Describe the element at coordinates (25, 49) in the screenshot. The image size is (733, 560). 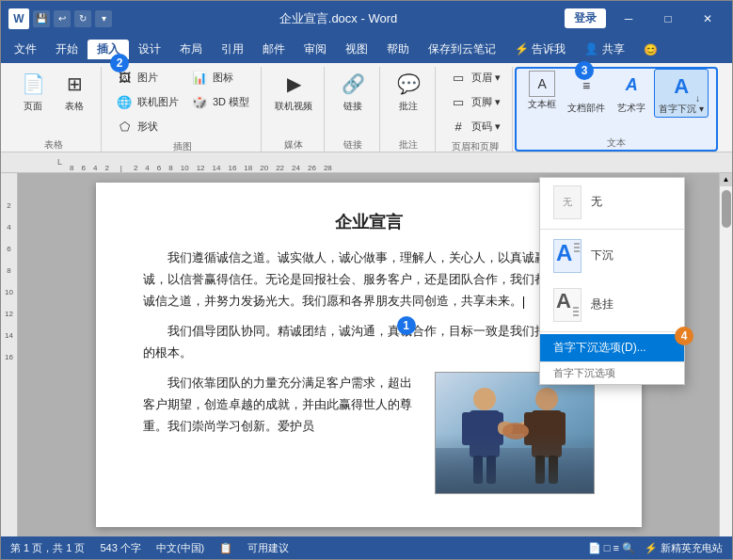
I see `menu-file: 文件` at that location.